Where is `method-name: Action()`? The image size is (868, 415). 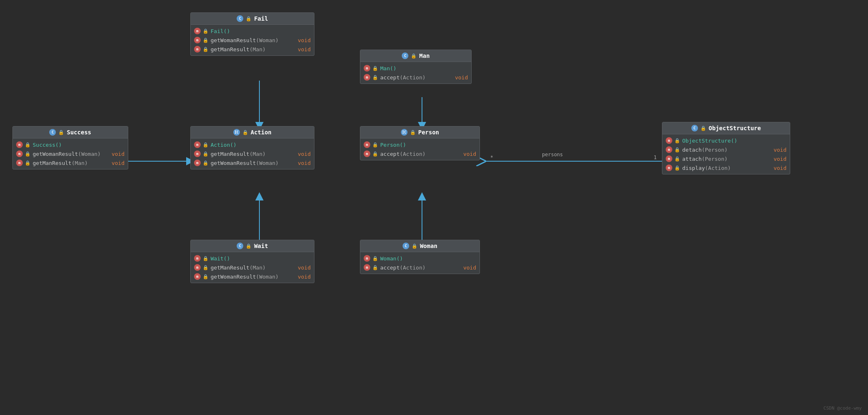
method-name: Action() is located at coordinates (261, 145).